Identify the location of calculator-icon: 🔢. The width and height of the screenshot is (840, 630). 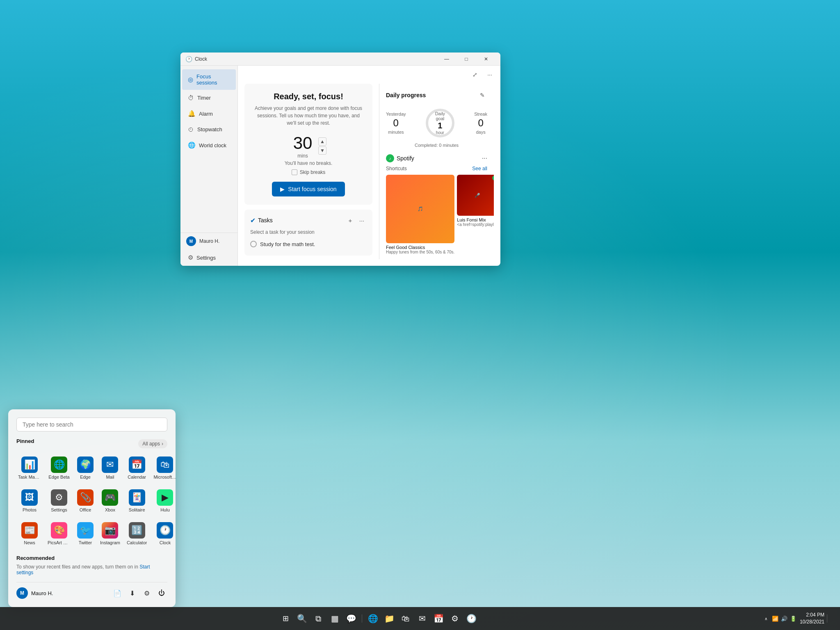
(137, 530).